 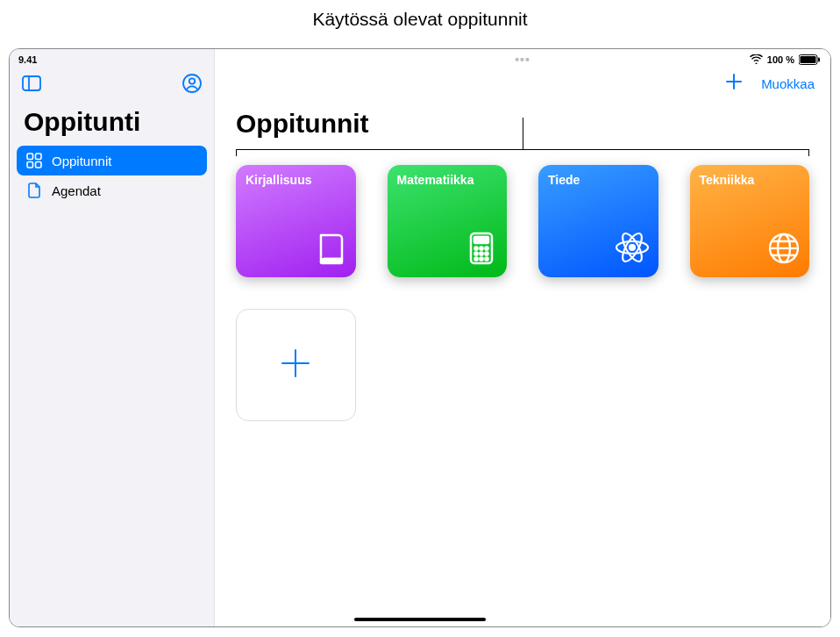 I want to click on sidebar-title: Oppitunti, so click(x=112, y=125).